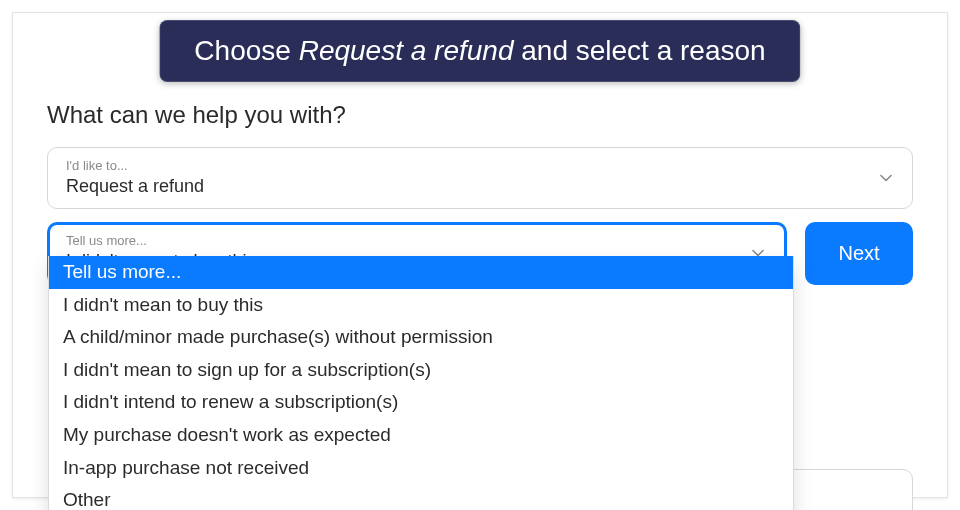  Describe the element at coordinates (464, 186) in the screenshot. I see `topic-select-value: Request a refund` at that location.